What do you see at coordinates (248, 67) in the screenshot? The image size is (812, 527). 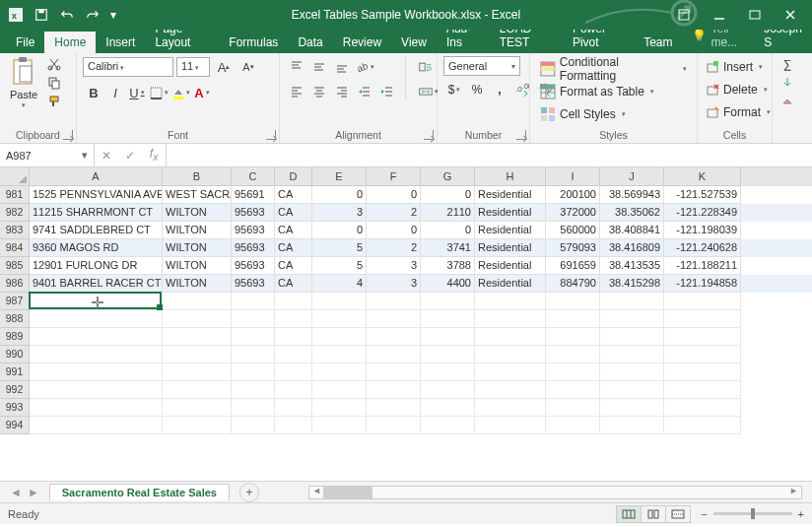 I see `decrease-font-icon: A▾` at bounding box center [248, 67].